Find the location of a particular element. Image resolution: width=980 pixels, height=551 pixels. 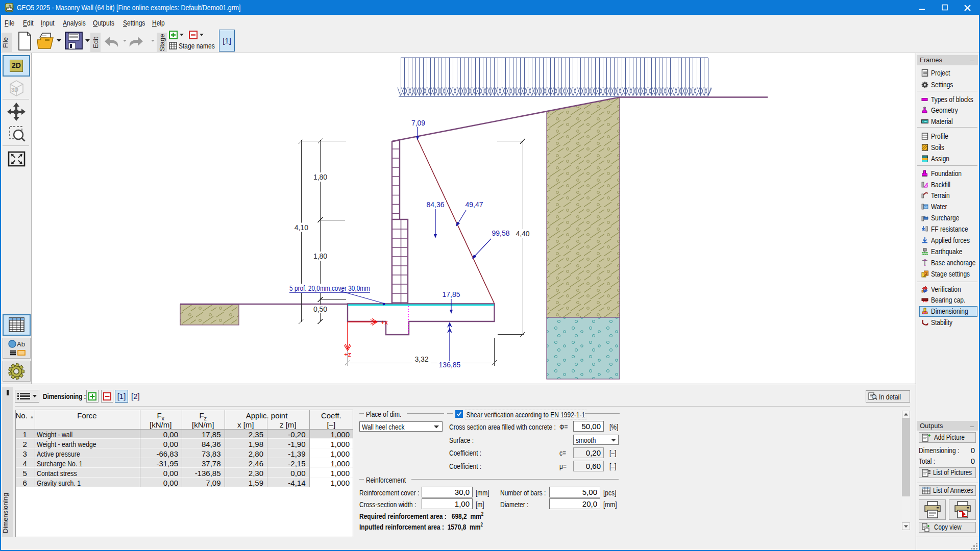

svg-text: +x is located at coordinates (385, 322).